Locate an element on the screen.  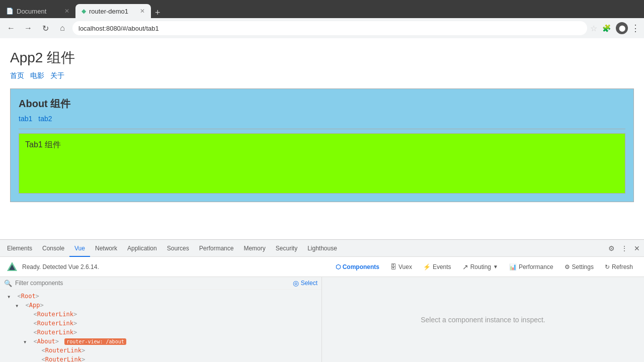
tab1-link: tab1 is located at coordinates (25, 119).